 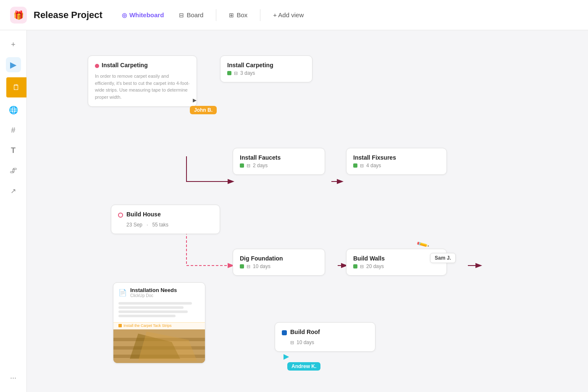 I want to click on install-carpeting-task-card: Install Carpeting ⊟ 3 days, so click(x=266, y=69).